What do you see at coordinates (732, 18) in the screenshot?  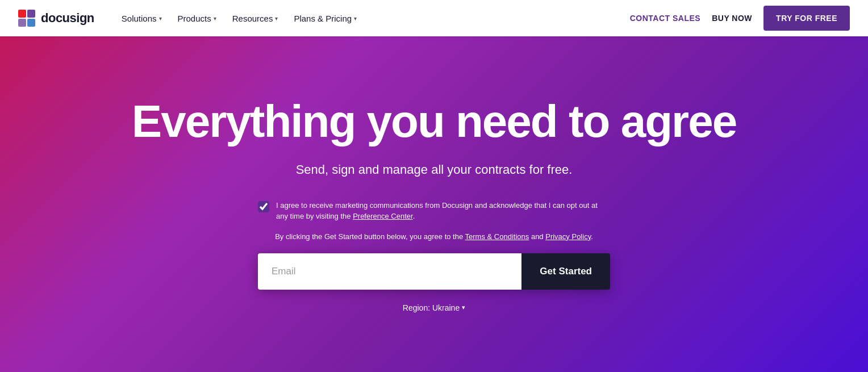 I see `buy-now-link: BUY NOW` at bounding box center [732, 18].